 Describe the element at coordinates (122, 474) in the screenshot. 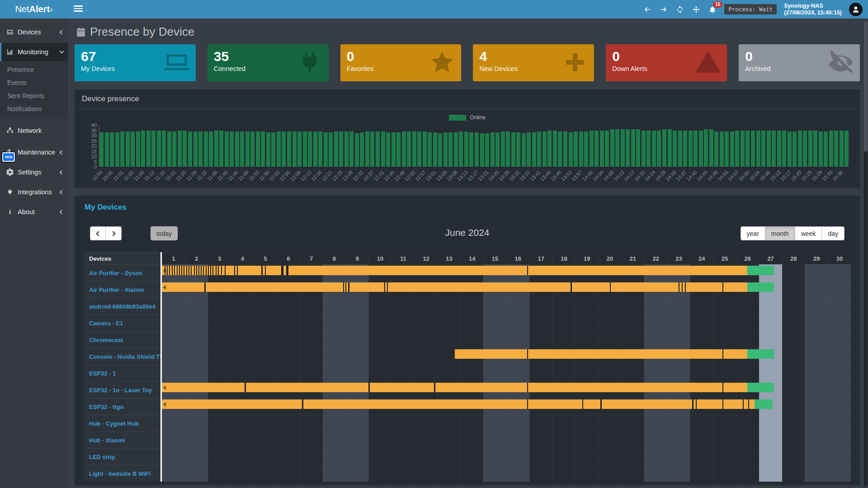

I see `device-name-link: Light - bedside B WiFi` at that location.